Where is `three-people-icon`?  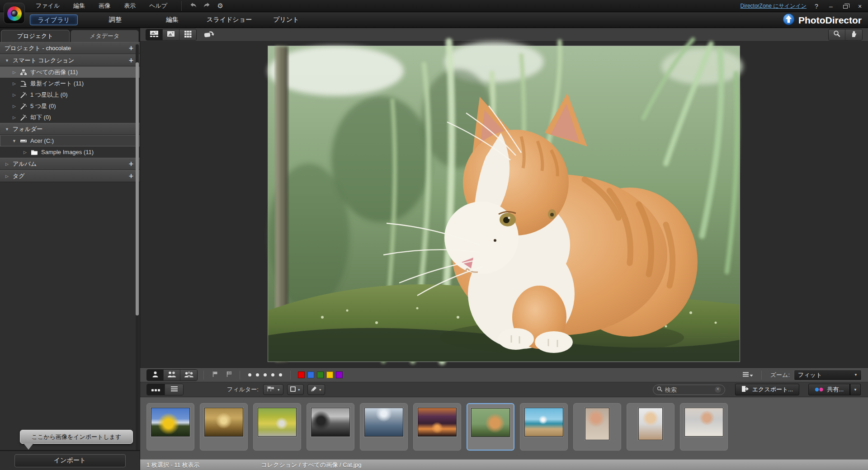 three-people-icon is located at coordinates (189, 375).